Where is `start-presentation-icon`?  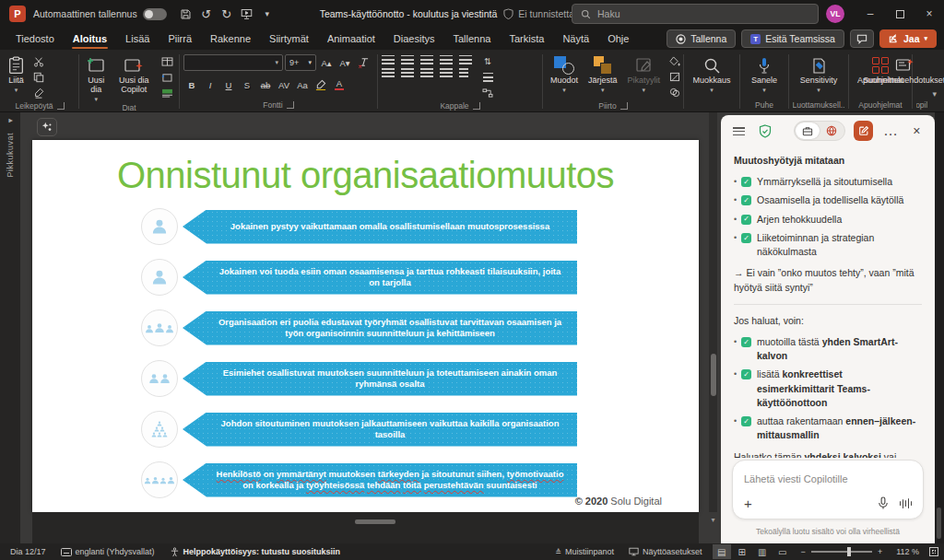 start-presentation-icon is located at coordinates (247, 14).